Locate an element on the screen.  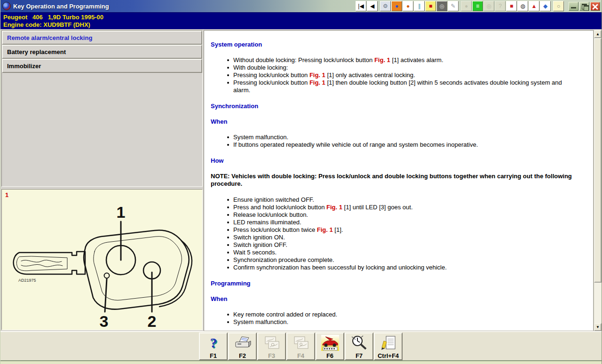
function-button-f7: F7 is located at coordinates (359, 346).